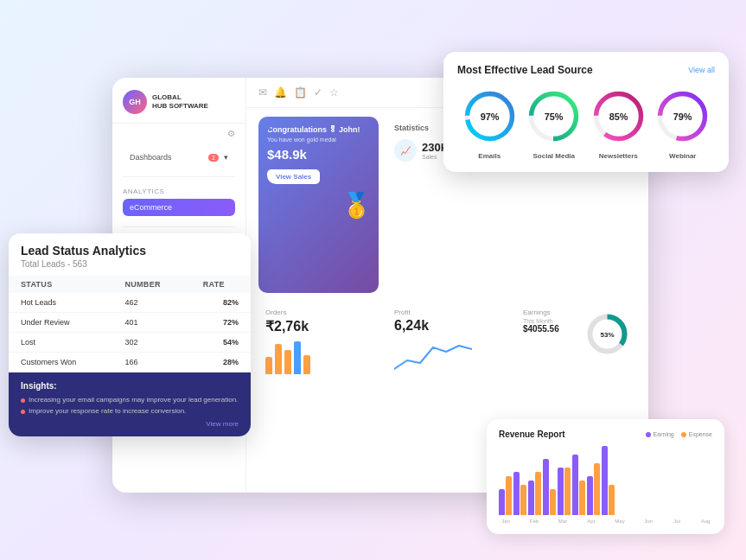 Image resolution: width=746 pixels, height=560 pixels. What do you see at coordinates (318, 357) in the screenshot?
I see `orders-bar-chart` at bounding box center [318, 357].